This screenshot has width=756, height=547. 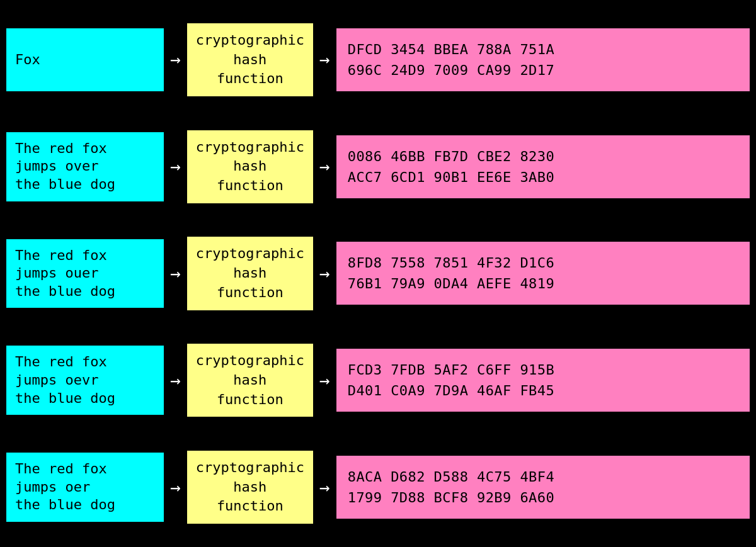 I want to click on arrow-left-4: →, so click(x=175, y=380).